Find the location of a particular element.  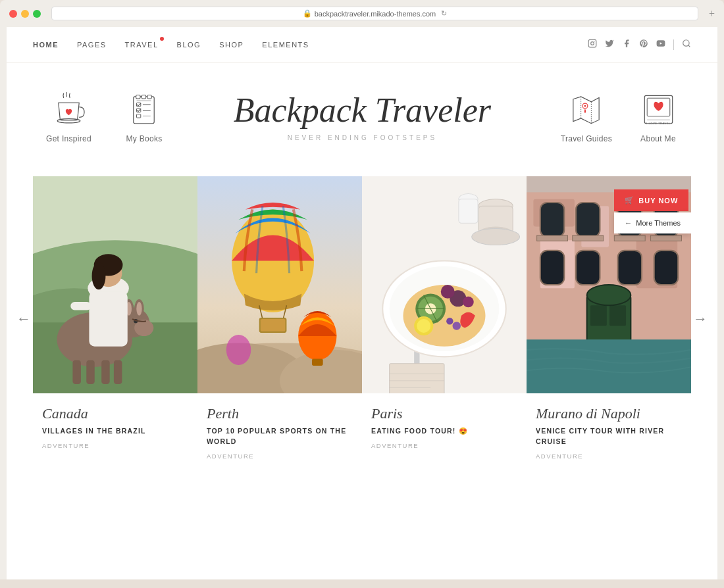

site-title: Backpack Traveler is located at coordinates (362, 110).